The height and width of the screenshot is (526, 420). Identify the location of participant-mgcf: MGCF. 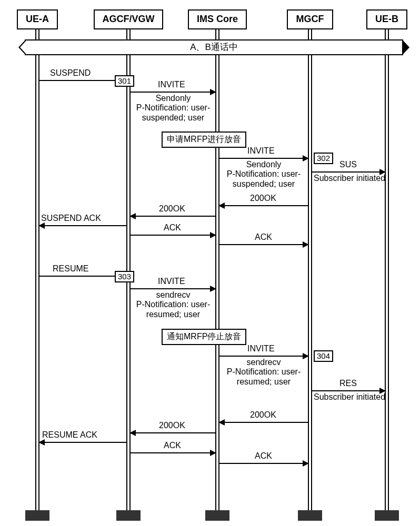
(310, 19).